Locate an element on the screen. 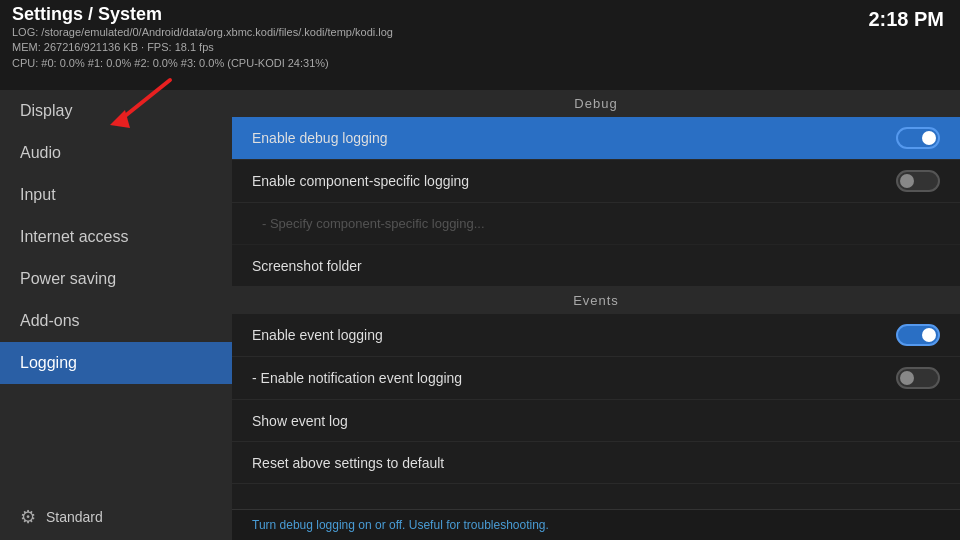 The height and width of the screenshot is (540, 960). sidebar-bottom: ⚙ Standard is located at coordinates (116, 517).